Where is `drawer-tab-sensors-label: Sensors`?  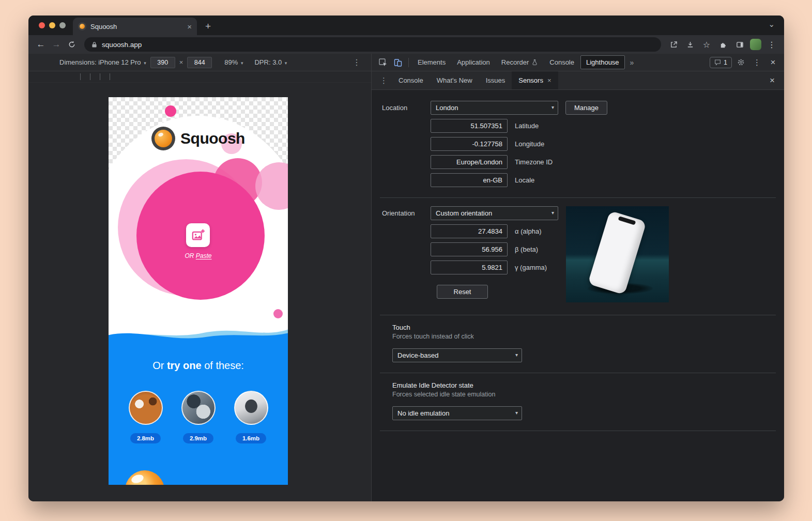
drawer-tab-sensors-label: Sensors is located at coordinates (531, 81).